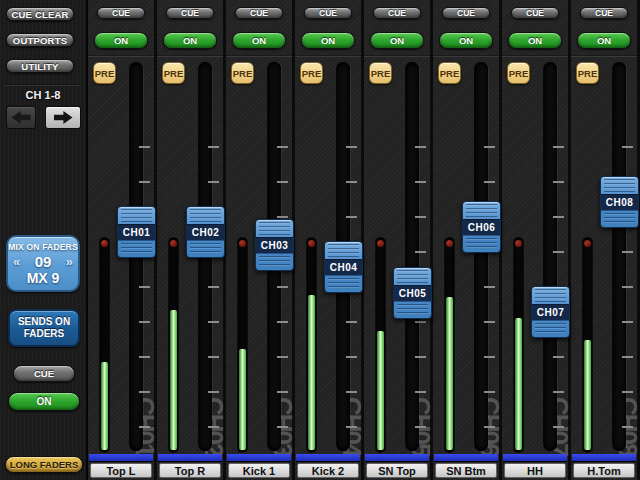 Image resolution: width=640 pixels, height=480 pixels. Describe the element at coordinates (274, 245) in the screenshot. I see `fader-cap: CH03` at that location.